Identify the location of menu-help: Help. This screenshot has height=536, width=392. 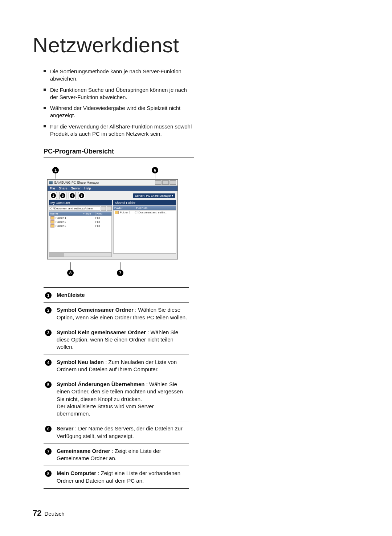
(88, 188).